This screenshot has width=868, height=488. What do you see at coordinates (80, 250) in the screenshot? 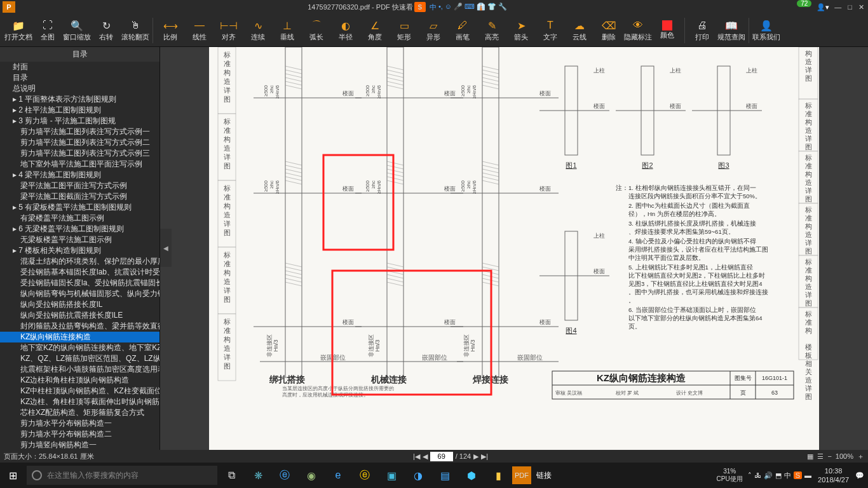
I see `outline-item: ▸ 7 楼板相关构造制图规则` at bounding box center [80, 250].